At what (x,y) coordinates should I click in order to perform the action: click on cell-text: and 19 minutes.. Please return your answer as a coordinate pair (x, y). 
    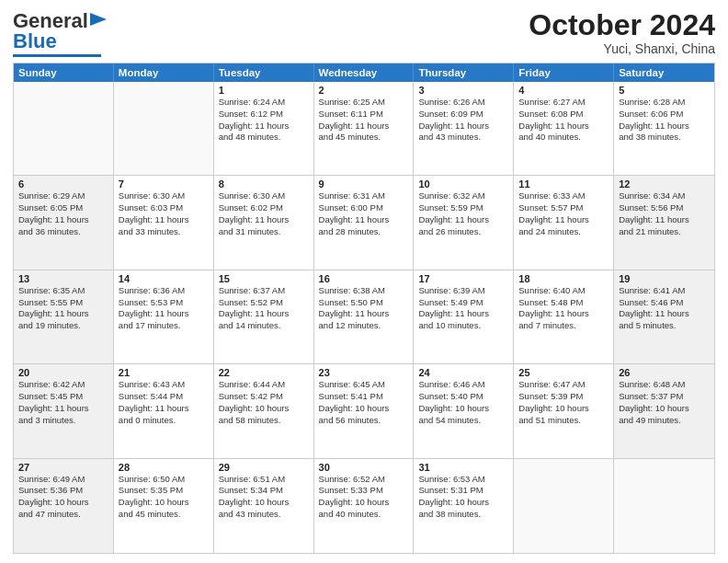
    Looking at the image, I should click on (63, 326).